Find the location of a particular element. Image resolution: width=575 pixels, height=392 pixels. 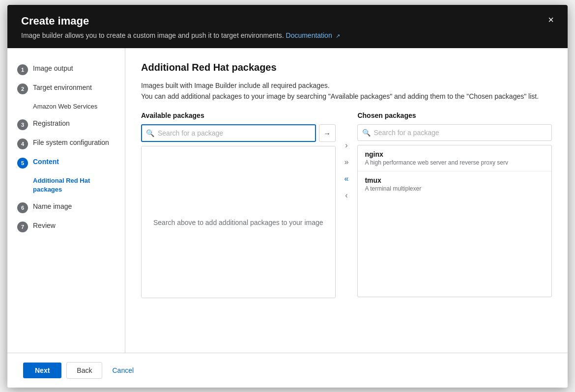

sidebar-item-label: Registration is located at coordinates (51, 124).